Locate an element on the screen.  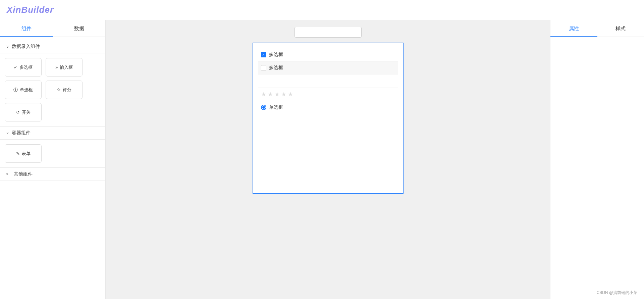
star-1-icon: ★ is located at coordinates (264, 94).